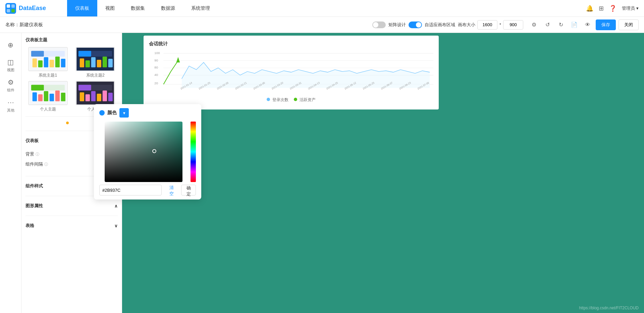 This screenshot has height=313, width=644. Describe the element at coordinates (601, 8) in the screenshot. I see `apps-icon: ⊞` at that location.